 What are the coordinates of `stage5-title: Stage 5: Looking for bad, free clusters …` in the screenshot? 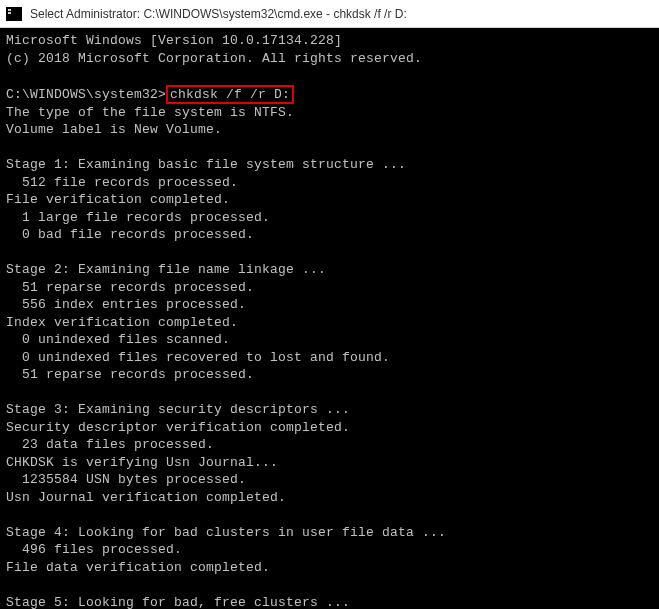 It's located at (178, 602).